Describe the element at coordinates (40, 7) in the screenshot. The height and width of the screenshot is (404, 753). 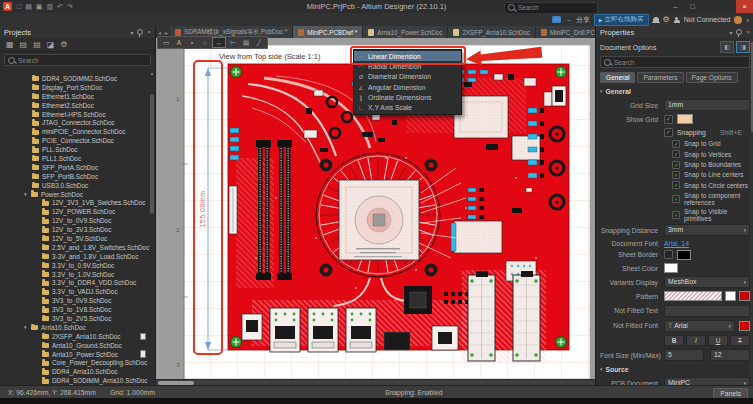
I see `titlebar-tool-icon: ▣` at that location.